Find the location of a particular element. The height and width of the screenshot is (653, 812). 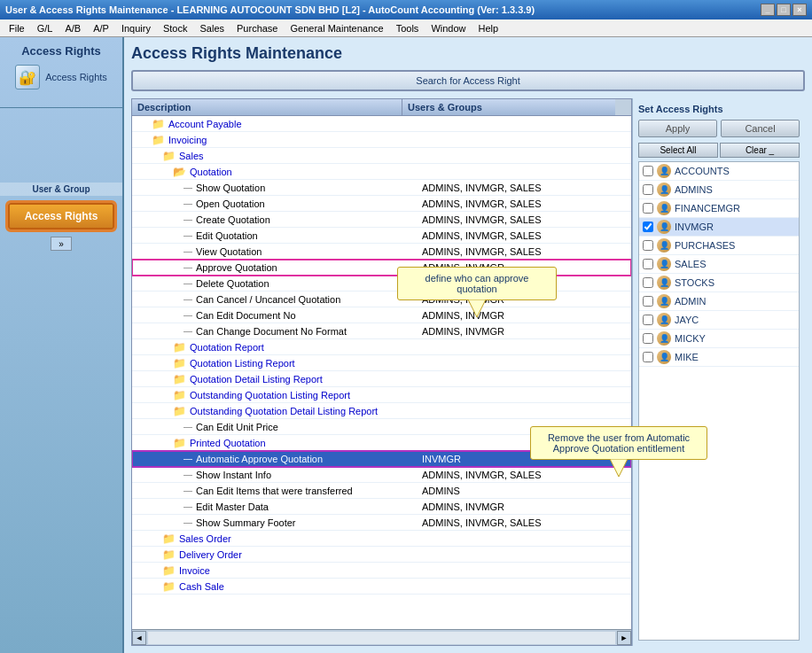

table-row: 📂 Quotation is located at coordinates (381, 172).